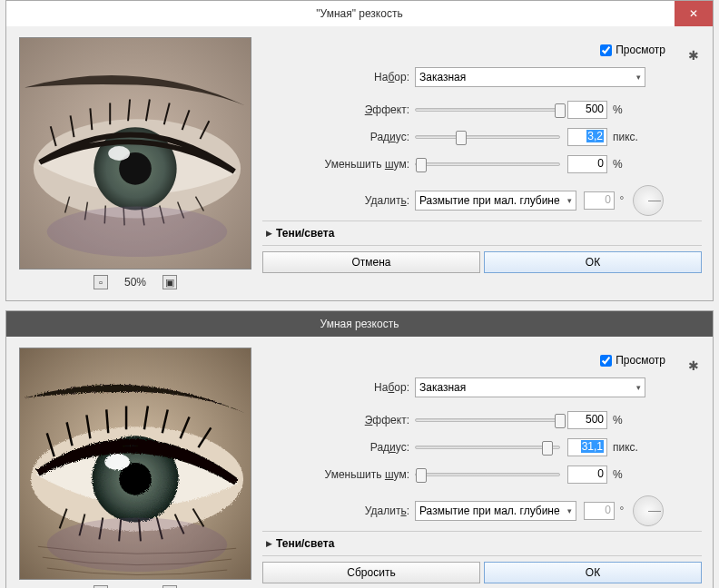  Describe the element at coordinates (694, 14) in the screenshot. I see `close-icon: ✕` at that location.